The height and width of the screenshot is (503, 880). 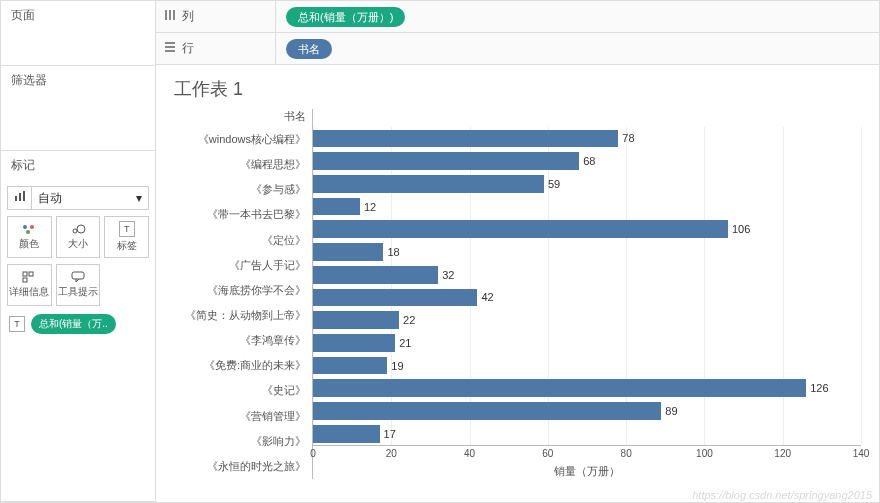 I want to click on bar-row: 126, so click(x=587, y=388).